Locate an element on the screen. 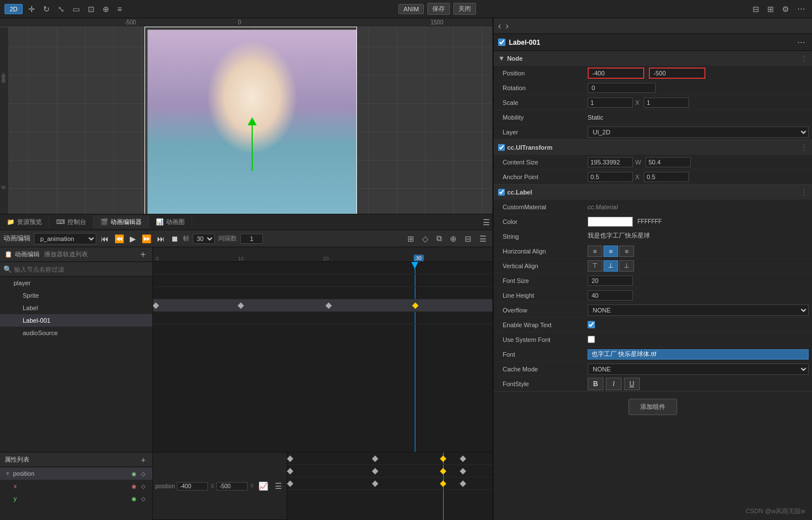 The width and height of the screenshot is (812, 520). nav-forward-btn: › is located at coordinates (507, 26).